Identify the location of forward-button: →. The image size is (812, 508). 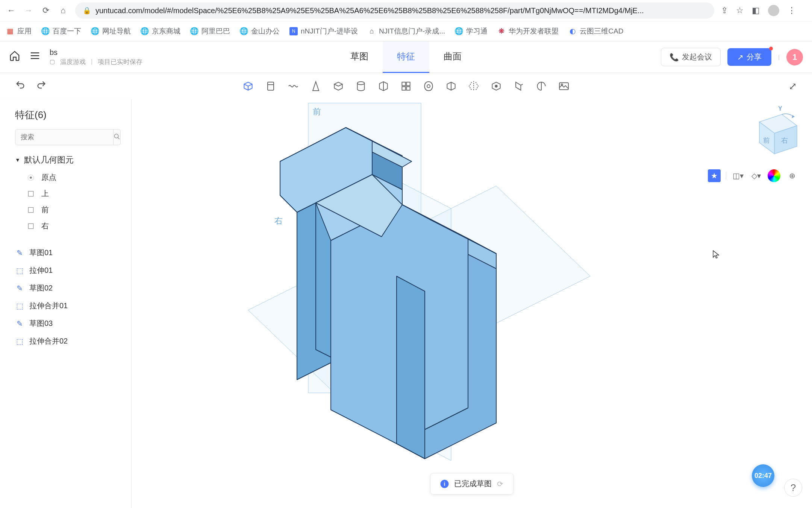
(29, 11).